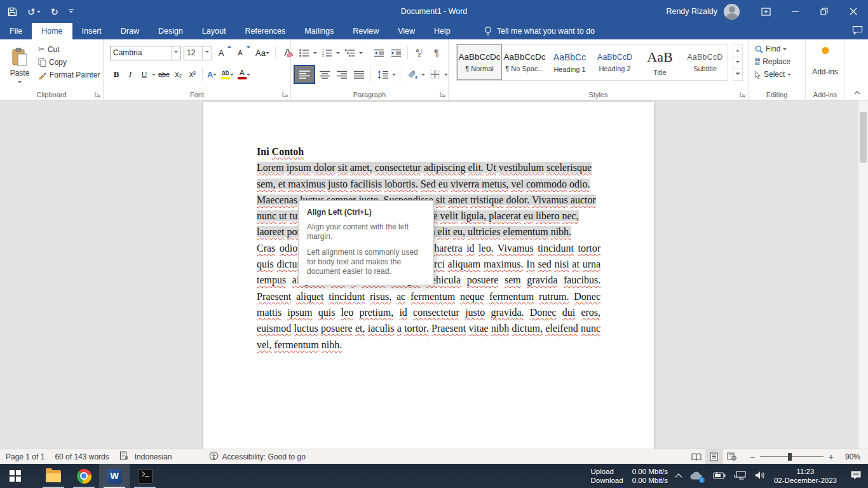 This screenshot has width=868, height=488. Describe the element at coordinates (338, 54) in the screenshot. I see `numbering-dropdown-icon` at that location.